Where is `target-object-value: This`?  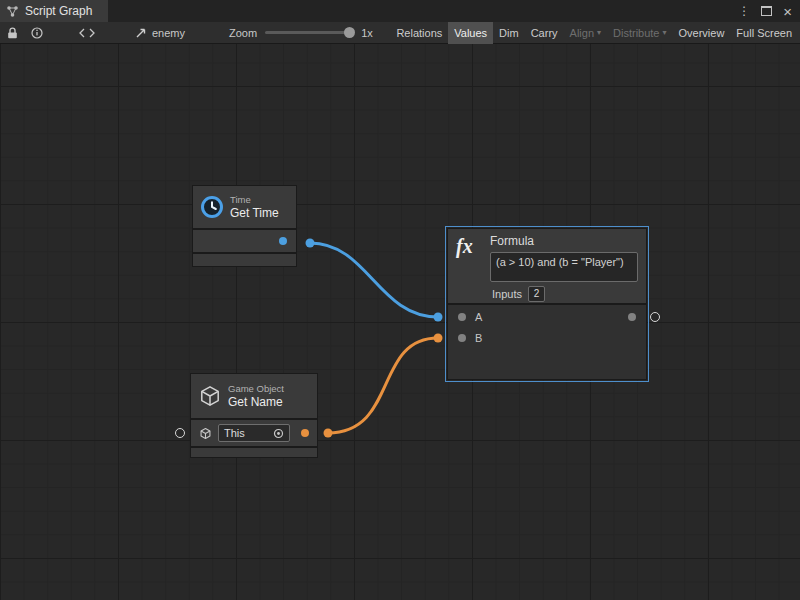 target-object-value: This is located at coordinates (234, 433).